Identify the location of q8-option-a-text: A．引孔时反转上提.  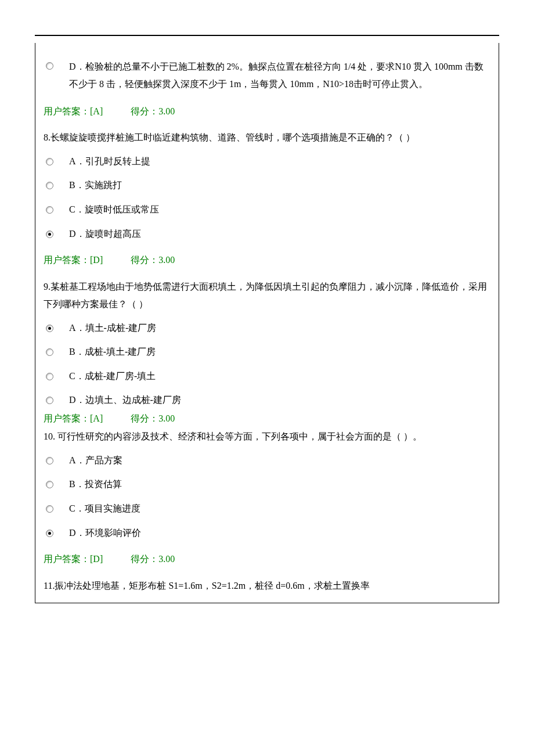
(279, 161).